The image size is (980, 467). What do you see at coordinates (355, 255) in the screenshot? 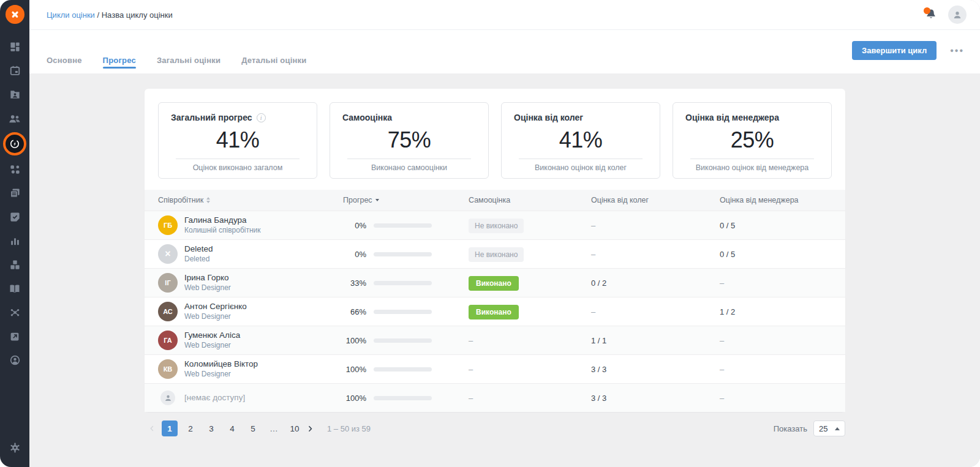
I see `progress-percent: 0%` at bounding box center [355, 255].